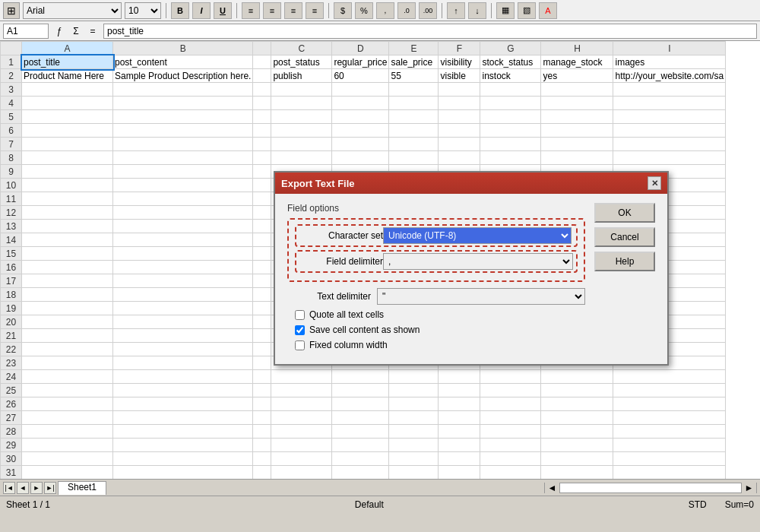 The image size is (760, 532). Describe the element at coordinates (299, 315) in the screenshot. I see `quote-all-checkbox` at that location.